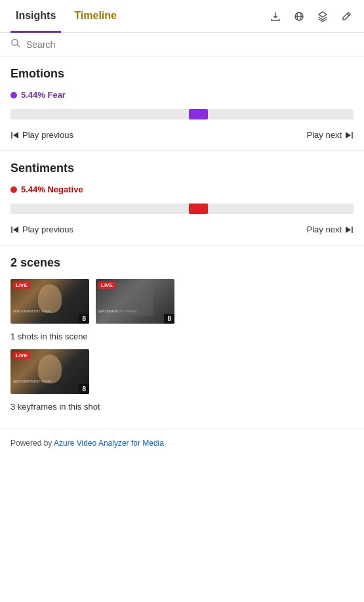  Describe the element at coordinates (22, 285) in the screenshot. I see `live-badge-1: LIVE` at that location.